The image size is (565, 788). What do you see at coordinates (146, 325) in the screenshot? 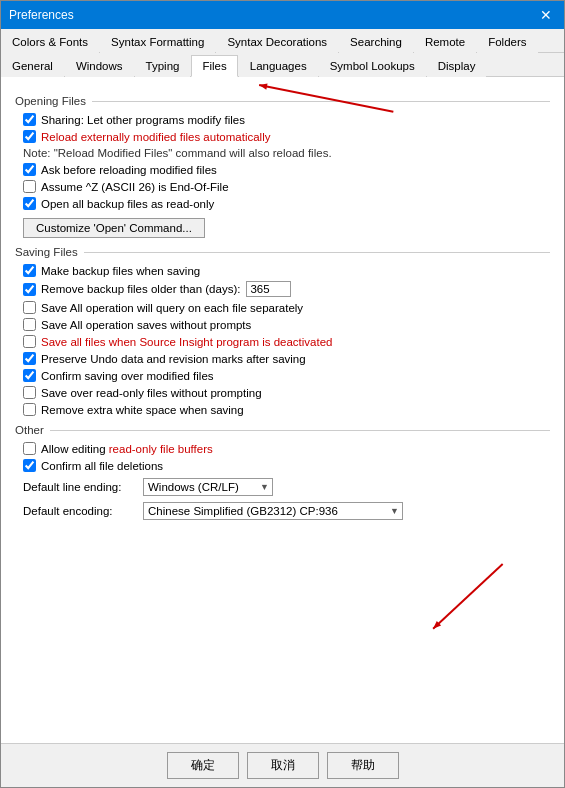
I see `save-all-noprompt-label: Save All operation saves without prompts` at bounding box center [146, 325].